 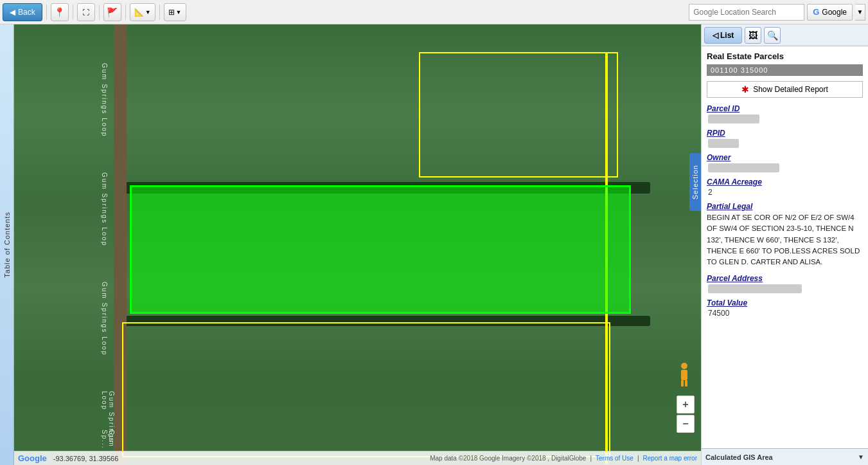 I want to click on list-tab-button: ◁ List, so click(x=723, y=35).